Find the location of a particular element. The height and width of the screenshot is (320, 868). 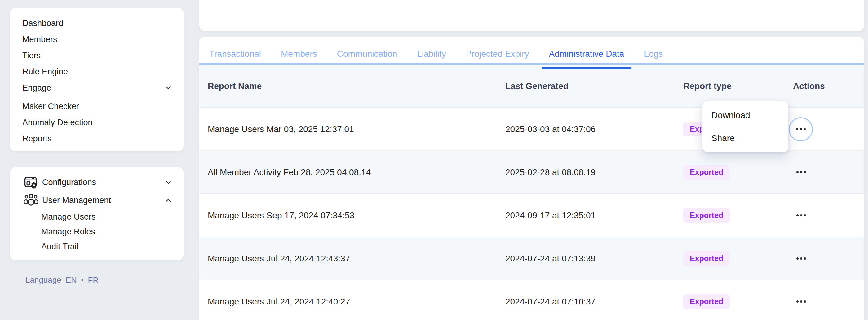

sidebar-item-user-management: User Management is located at coordinates (97, 200).